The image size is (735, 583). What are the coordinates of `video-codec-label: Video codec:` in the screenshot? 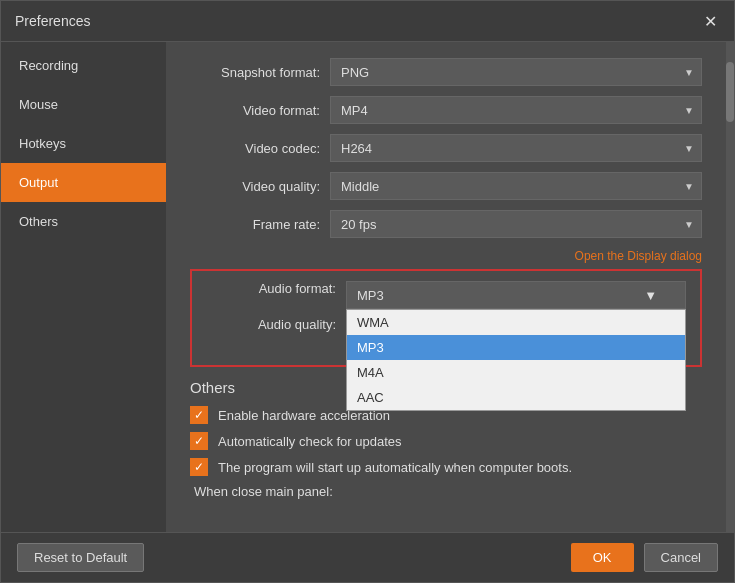 It's located at (255, 148).